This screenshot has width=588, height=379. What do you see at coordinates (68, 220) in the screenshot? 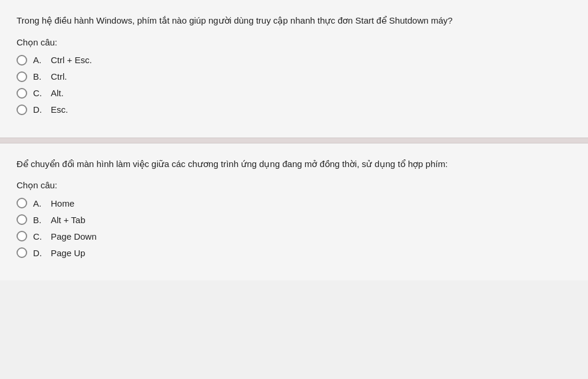
I see `option-text: Alt + Tab` at bounding box center [68, 220].